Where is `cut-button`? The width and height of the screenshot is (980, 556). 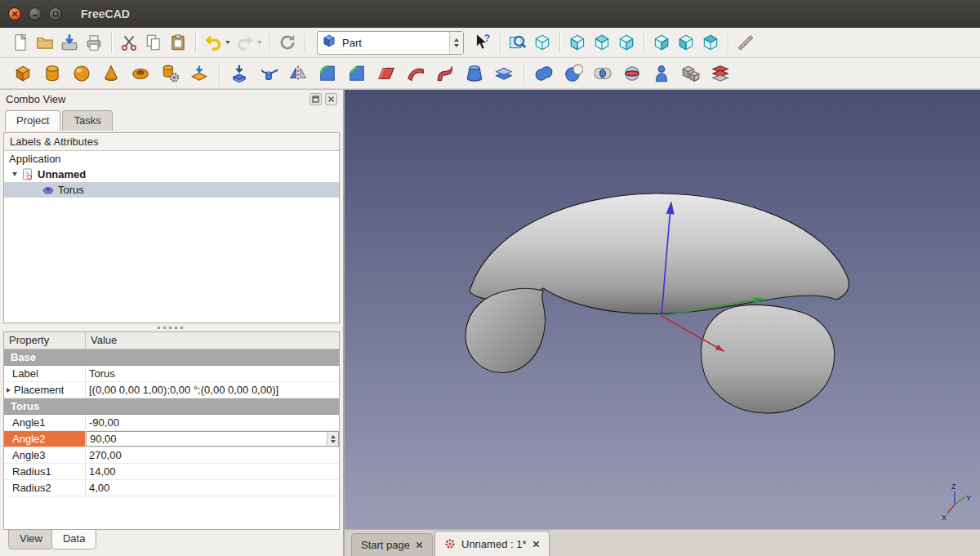
cut-button is located at coordinates (129, 42).